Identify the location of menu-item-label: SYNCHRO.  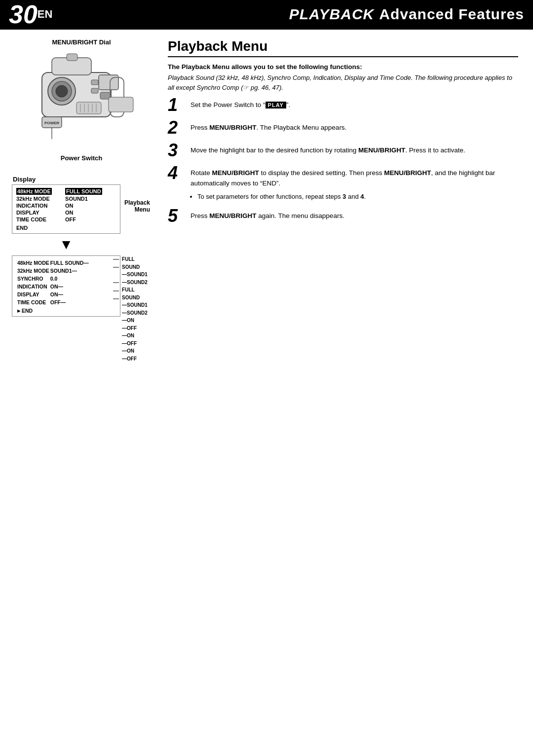
(34, 279).